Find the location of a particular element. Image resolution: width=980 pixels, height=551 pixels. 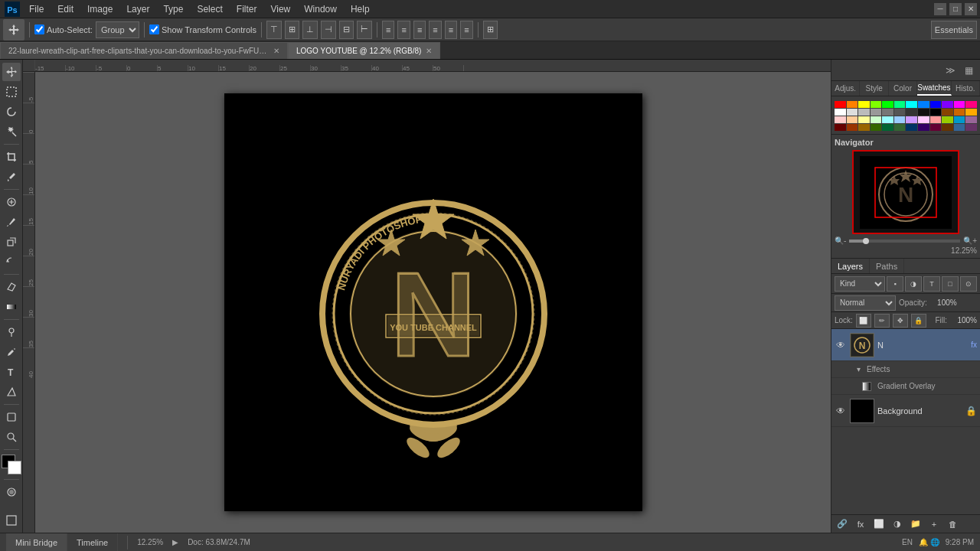

layer-bg-visibility-icon: 👁 is located at coordinates (841, 411).